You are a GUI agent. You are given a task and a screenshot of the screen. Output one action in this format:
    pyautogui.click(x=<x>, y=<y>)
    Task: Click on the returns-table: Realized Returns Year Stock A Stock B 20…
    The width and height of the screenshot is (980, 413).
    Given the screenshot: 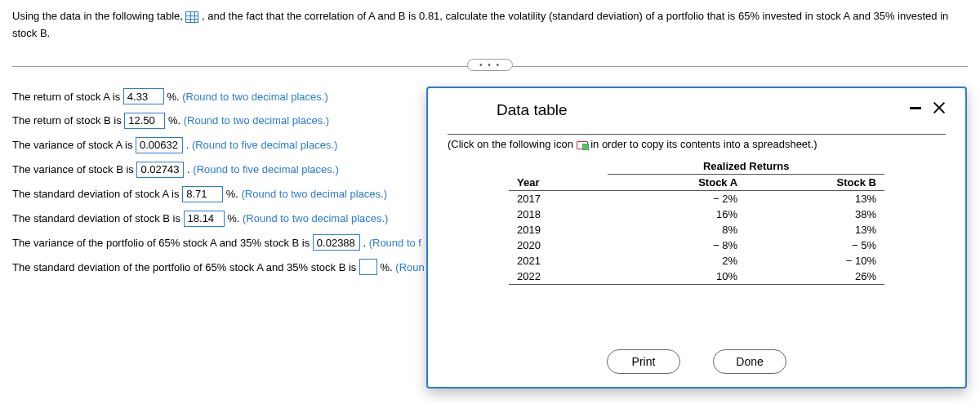 What is the action you would take?
    pyautogui.click(x=697, y=222)
    